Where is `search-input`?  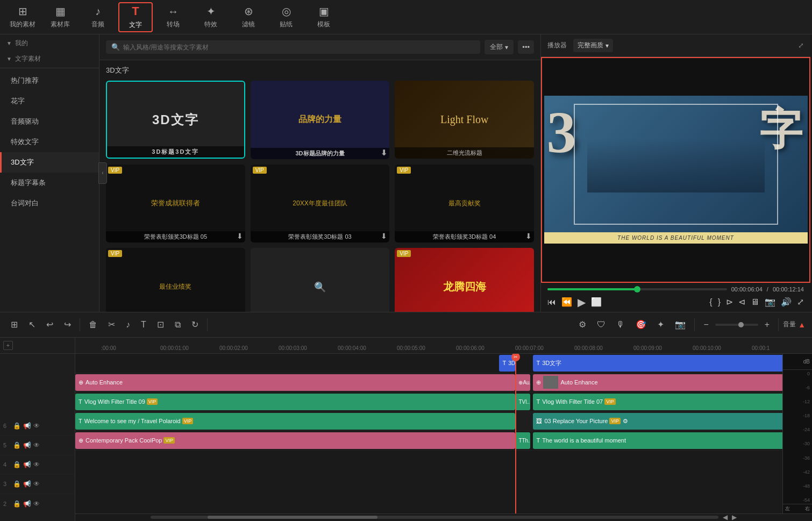
search-input is located at coordinates (299, 47).